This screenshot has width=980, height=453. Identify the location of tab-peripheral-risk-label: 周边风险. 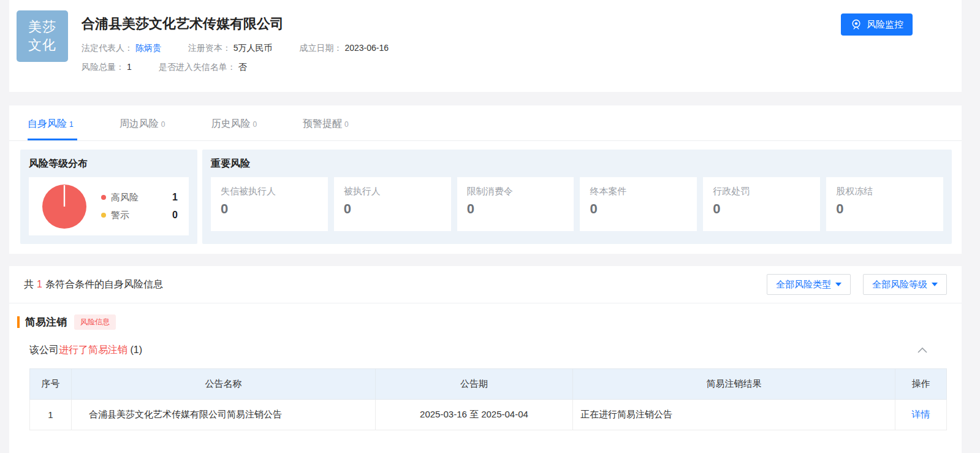
(139, 124).